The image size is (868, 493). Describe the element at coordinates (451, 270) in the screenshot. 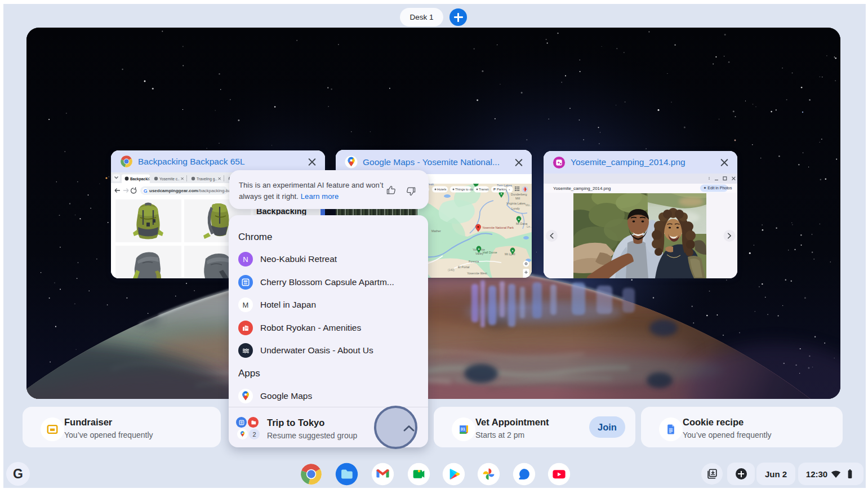

I see `svg-text: (140)` at that location.